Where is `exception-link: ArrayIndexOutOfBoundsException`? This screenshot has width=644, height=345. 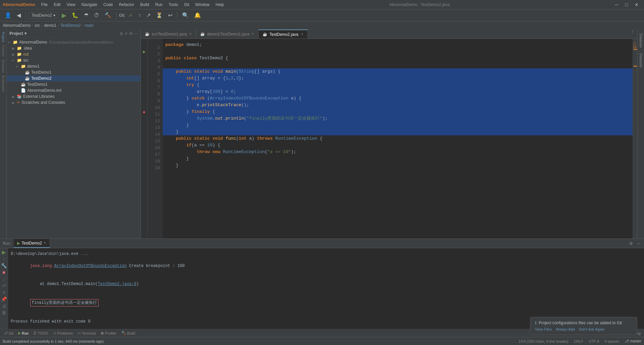 exception-link: ArrayIndexOutOfBoundsException is located at coordinates (91, 266).